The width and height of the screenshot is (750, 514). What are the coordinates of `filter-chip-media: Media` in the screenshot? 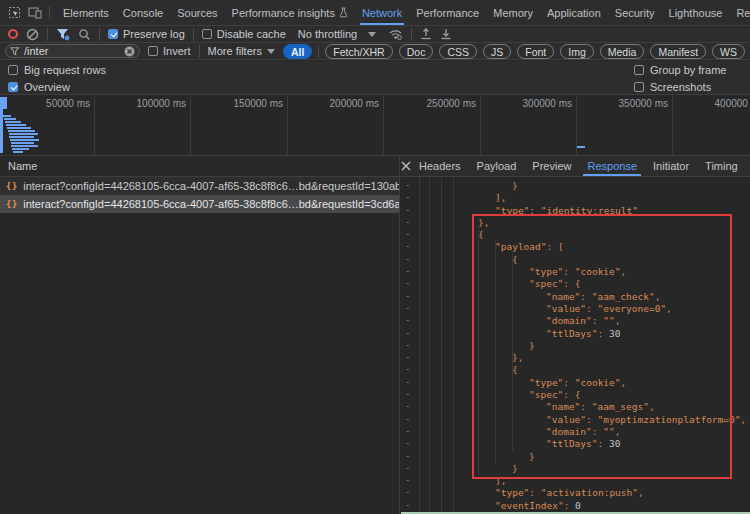 It's located at (622, 52).